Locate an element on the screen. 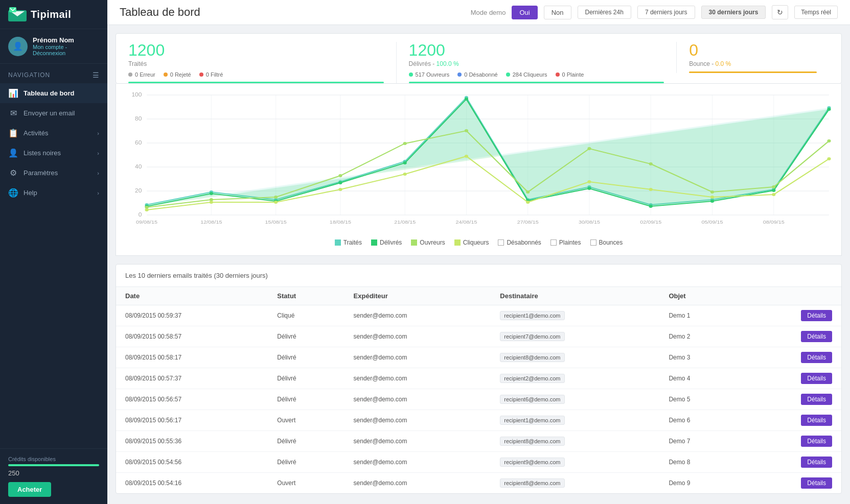 Image resolution: width=850 pixels, height=504 pixels. svg-text: 30/08/15 is located at coordinates (590, 222).